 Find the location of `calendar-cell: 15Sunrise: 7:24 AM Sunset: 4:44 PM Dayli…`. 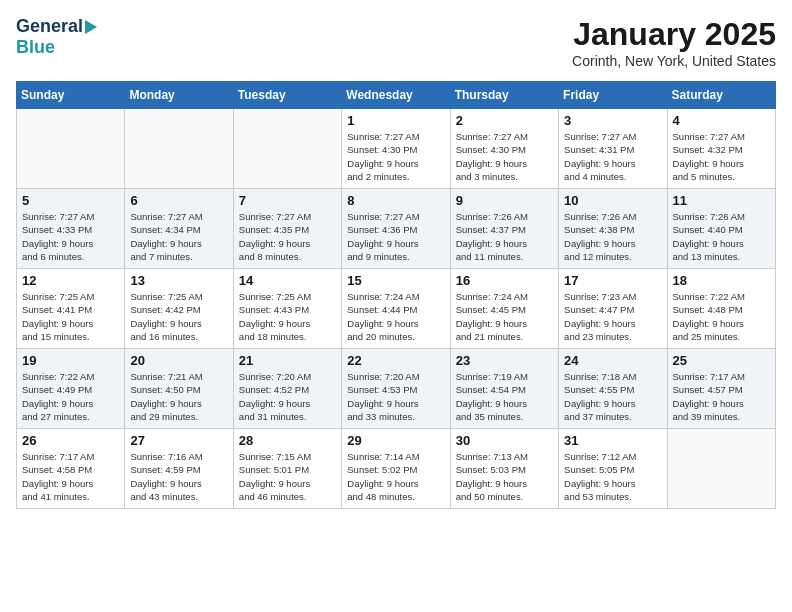

calendar-cell: 15Sunrise: 7:24 AM Sunset: 4:44 PM Dayli… is located at coordinates (396, 309).